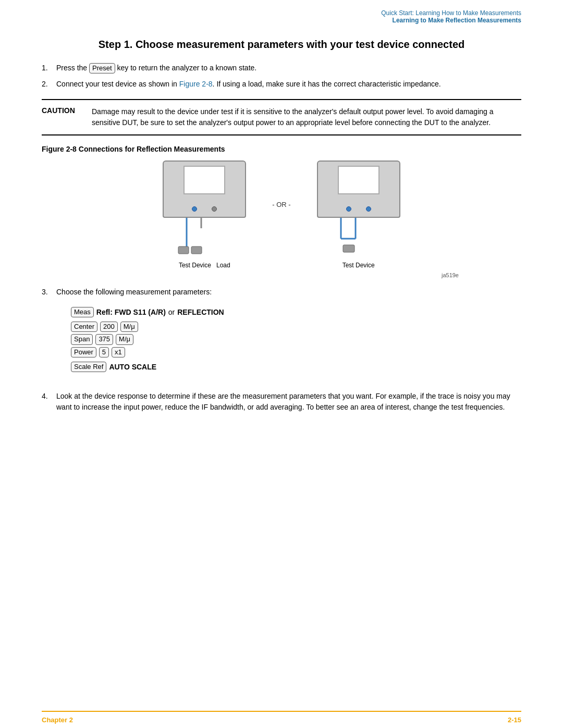 This screenshot has height=728, width=563. I want to click on analyzer-ports, so click(204, 209).